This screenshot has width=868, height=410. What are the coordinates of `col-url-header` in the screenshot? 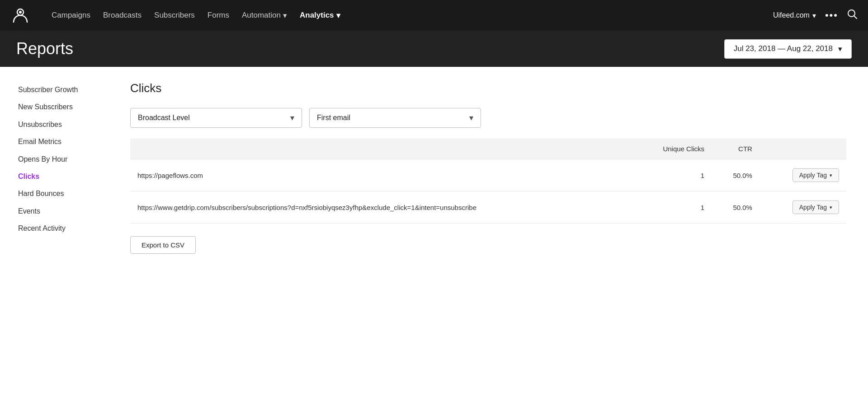 It's located at (381, 149).